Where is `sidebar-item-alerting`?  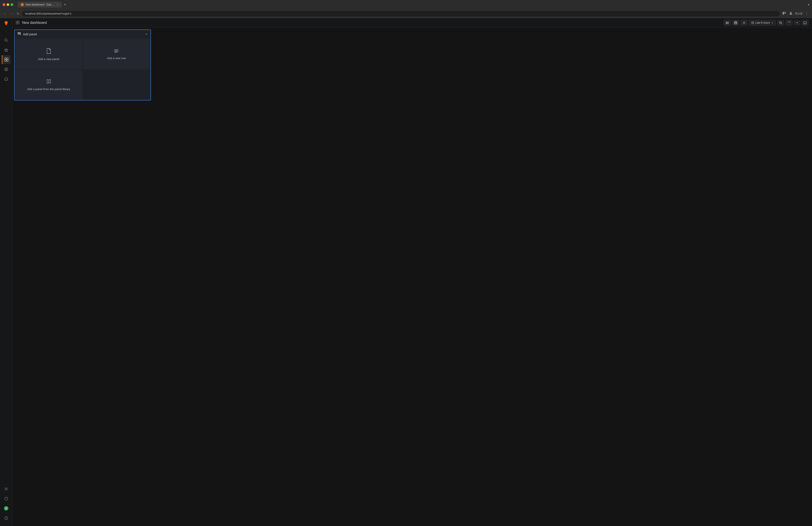
sidebar-item-alerting is located at coordinates (6, 79).